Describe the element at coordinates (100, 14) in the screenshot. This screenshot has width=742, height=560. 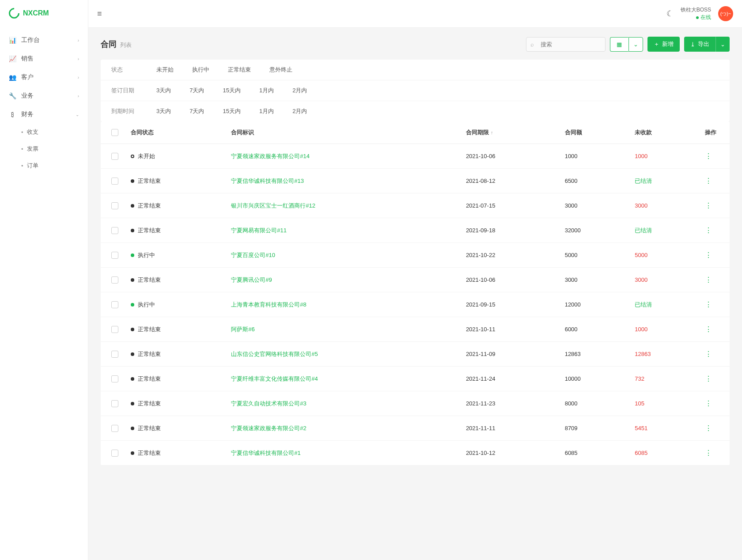
I see `hamburger-icon: ≡` at that location.